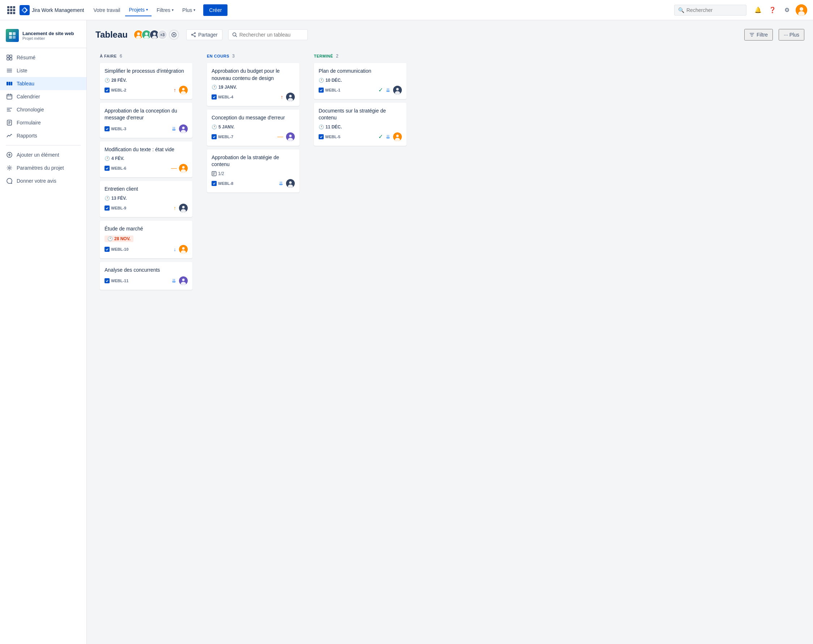  What do you see at coordinates (48, 38) in the screenshot?
I see `project-type: Projet métier` at bounding box center [48, 38].